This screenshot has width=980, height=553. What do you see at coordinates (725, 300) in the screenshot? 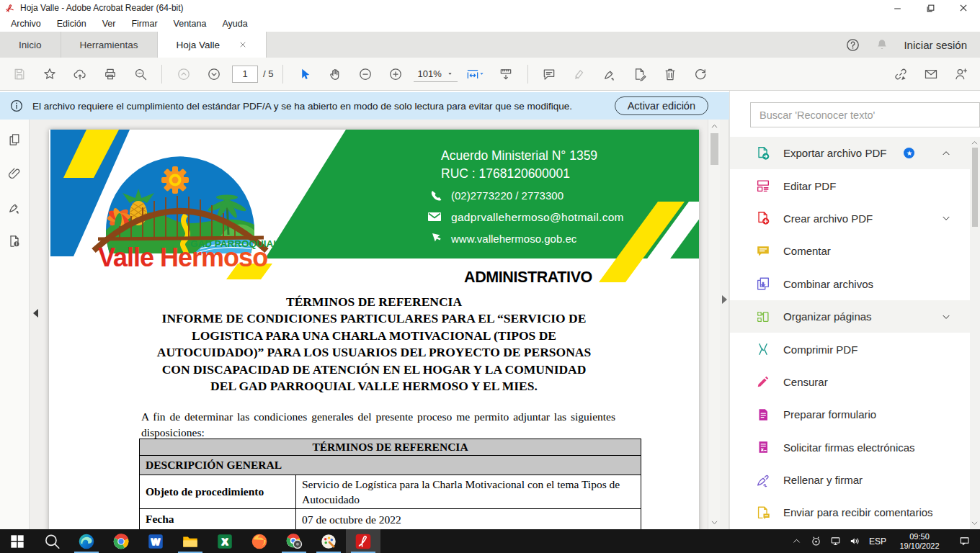
I see `chevron-right-icon` at bounding box center [725, 300].